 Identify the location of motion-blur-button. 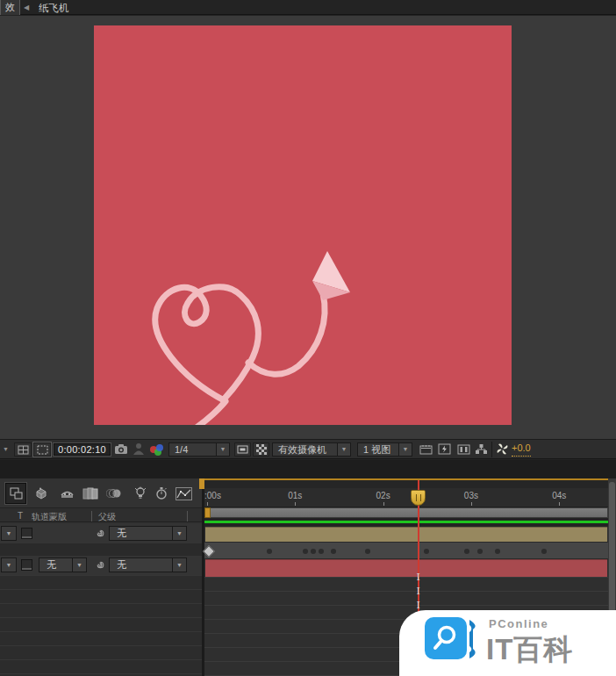
(114, 493).